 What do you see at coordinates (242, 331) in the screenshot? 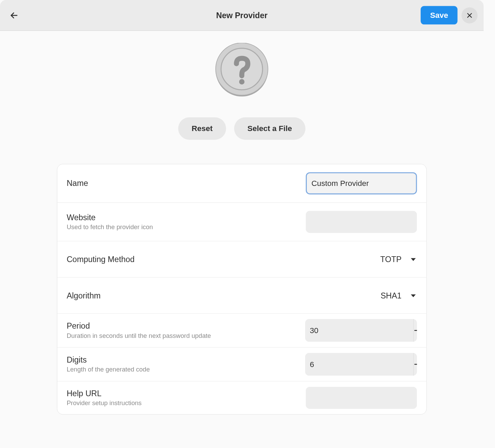
I see `period-row: Period Duration in seconds until the nex…` at bounding box center [242, 331].